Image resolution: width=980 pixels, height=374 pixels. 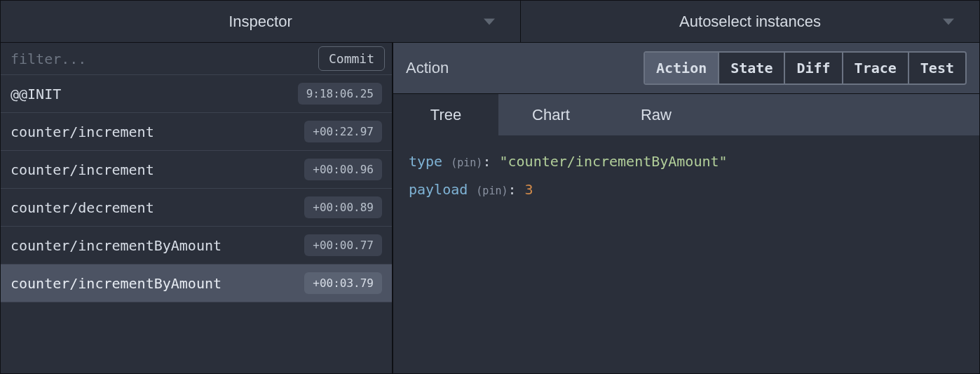 What do you see at coordinates (83, 208) in the screenshot?
I see `action-name: counter/decrement` at bounding box center [83, 208].